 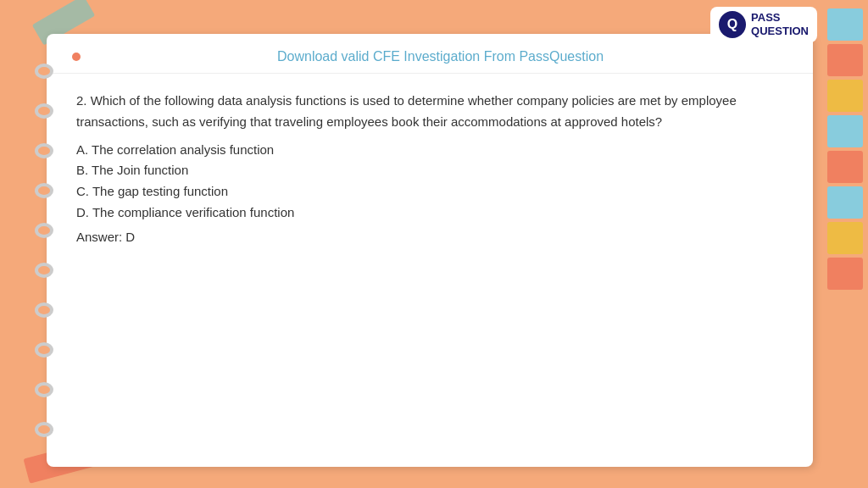 I want to click on option-d: D. The compliance verification function, so click(x=430, y=214).